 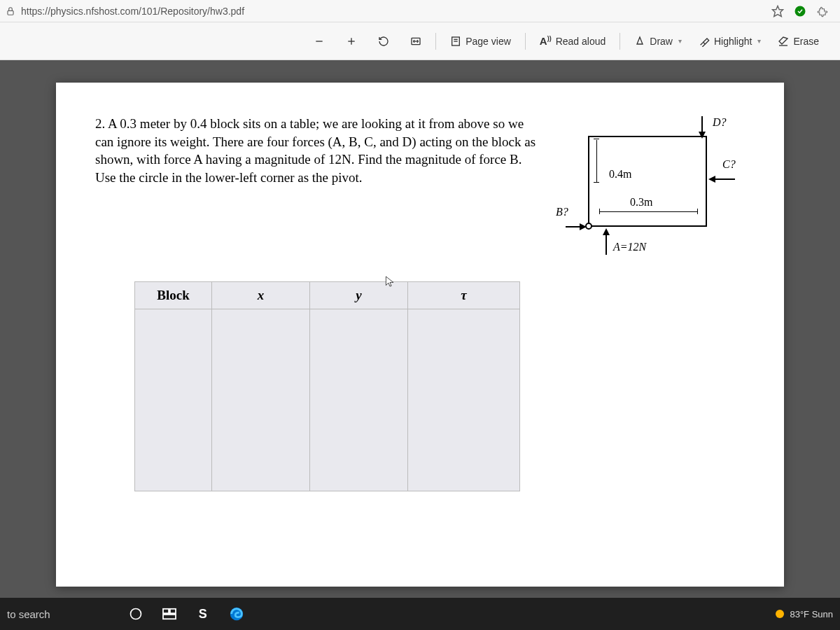 What do you see at coordinates (720, 122) in the screenshot?
I see `force-d-label: D?` at bounding box center [720, 122].